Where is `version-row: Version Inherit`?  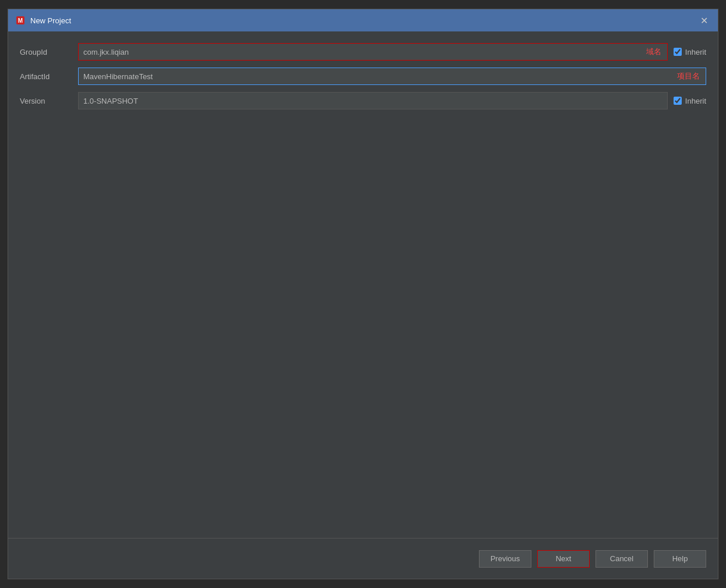 version-row: Version Inherit is located at coordinates (363, 101).